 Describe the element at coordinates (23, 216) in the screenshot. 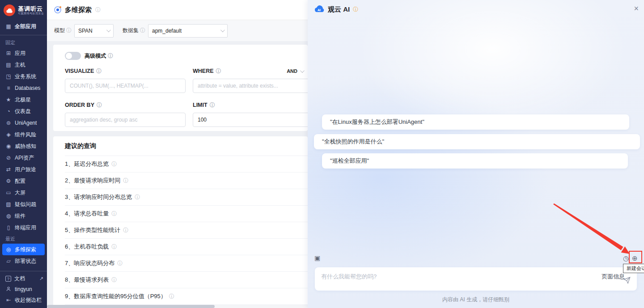

I see `sidebar-item-components: ◍组件` at that location.